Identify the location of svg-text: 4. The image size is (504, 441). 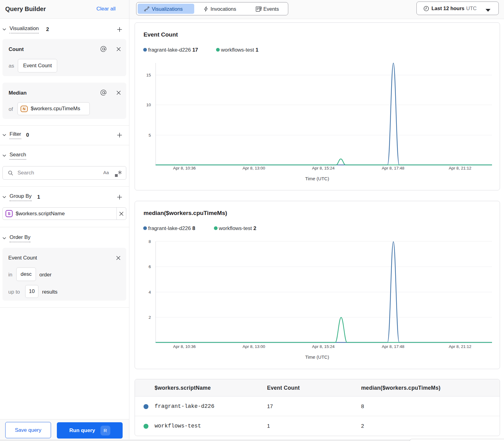
(150, 292).